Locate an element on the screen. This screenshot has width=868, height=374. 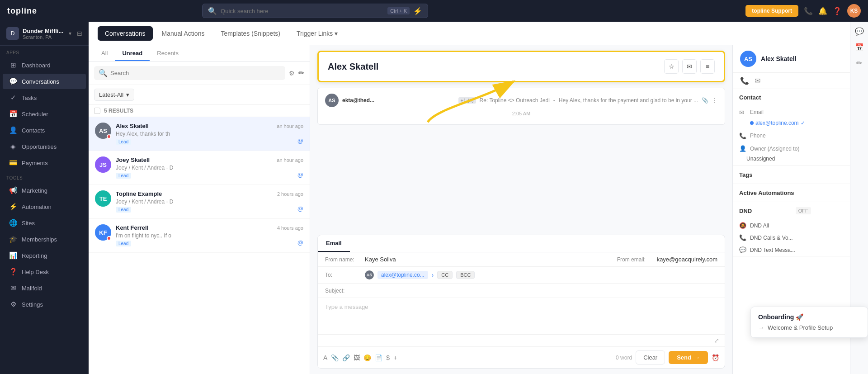
tab-recents: Recents is located at coordinates (168, 53).